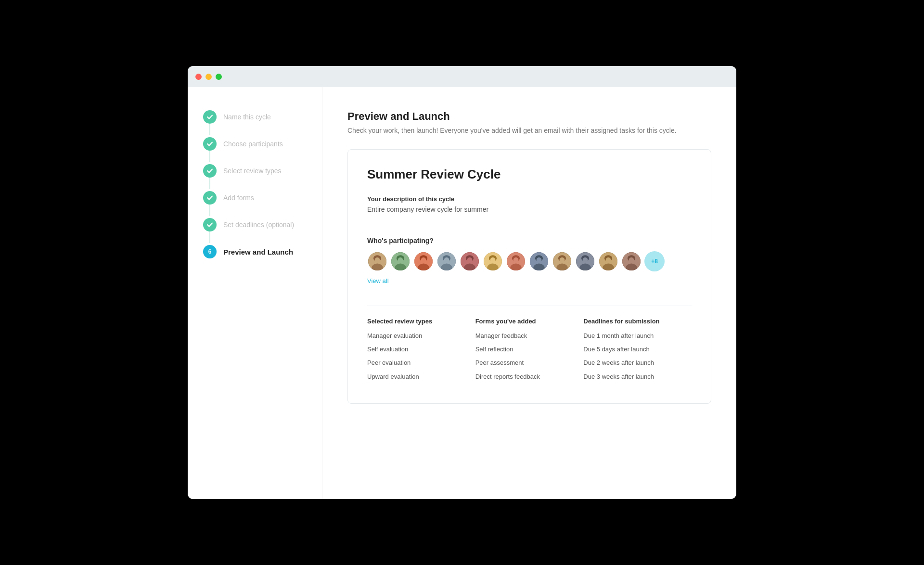 This screenshot has height=565, width=924. I want to click on step-2-icon, so click(210, 144).